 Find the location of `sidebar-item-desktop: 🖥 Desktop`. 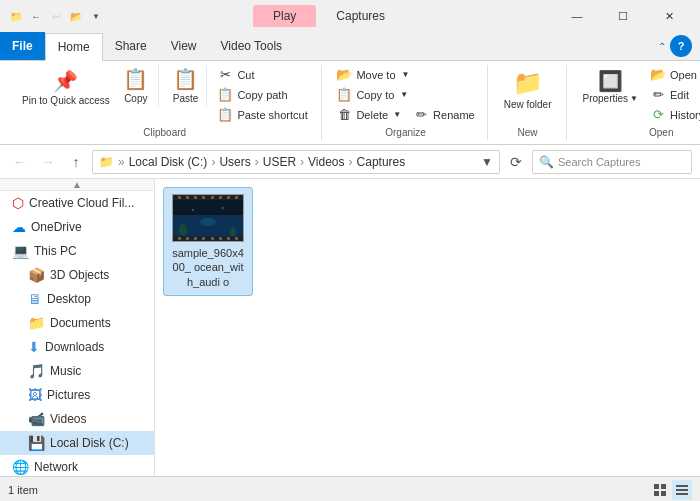

sidebar-item-desktop: 🖥 Desktop is located at coordinates (77, 299).